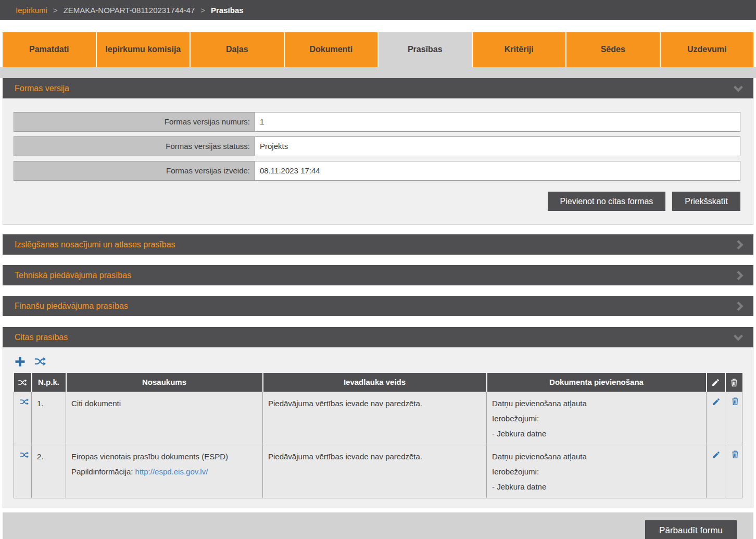 The width and height of the screenshot is (756, 539). I want to click on row-name-text: Eiropas vienotais prasību dokuments (ESP…, so click(165, 456).